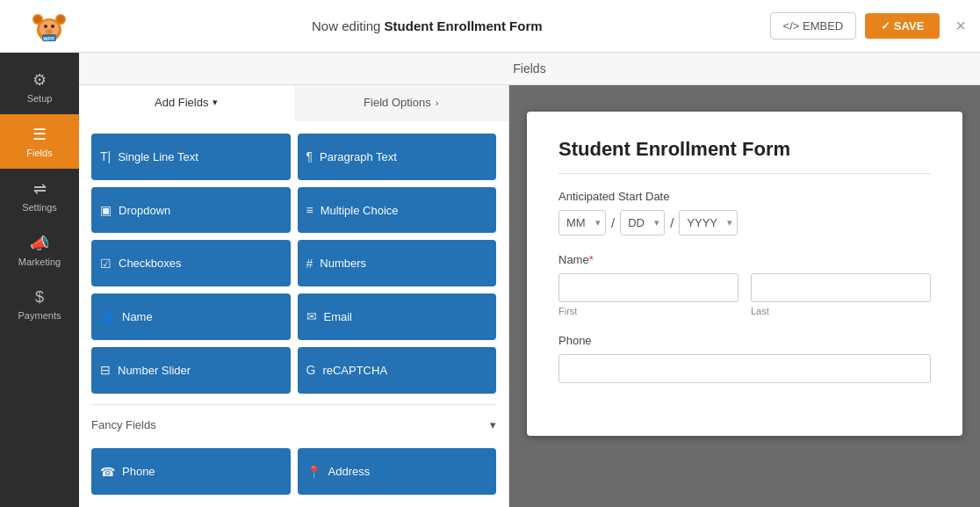  I want to click on dropdown-icon: ▣, so click(105, 210).